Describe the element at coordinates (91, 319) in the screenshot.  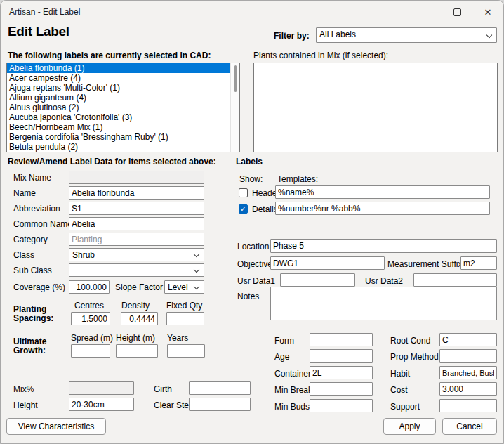
I see `centres-field` at that location.